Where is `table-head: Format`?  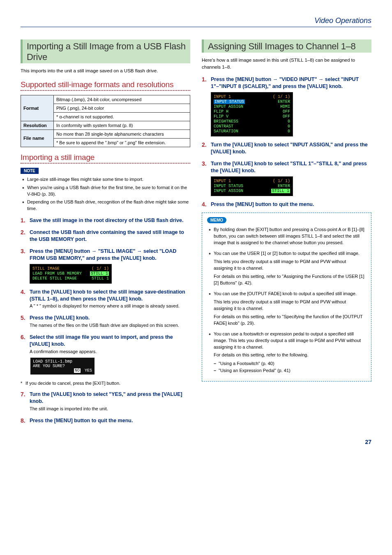
table-head: Format is located at coordinates (37, 108).